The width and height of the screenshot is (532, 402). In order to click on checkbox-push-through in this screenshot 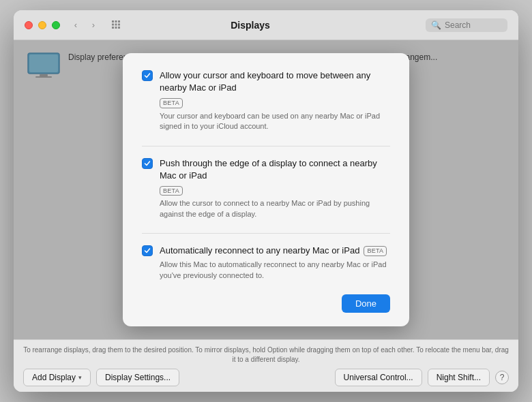, I will do `click(147, 164)`.